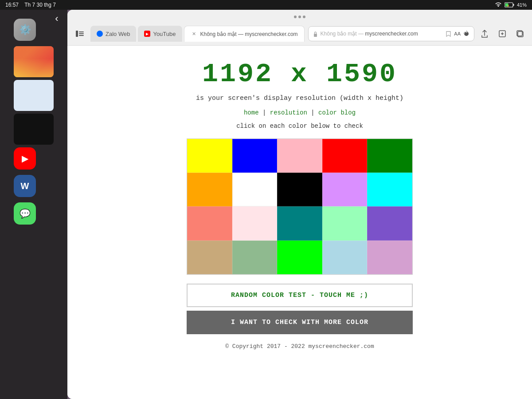  What do you see at coordinates (522, 5) in the screenshot?
I see `battery-percent: 41%` at bounding box center [522, 5].